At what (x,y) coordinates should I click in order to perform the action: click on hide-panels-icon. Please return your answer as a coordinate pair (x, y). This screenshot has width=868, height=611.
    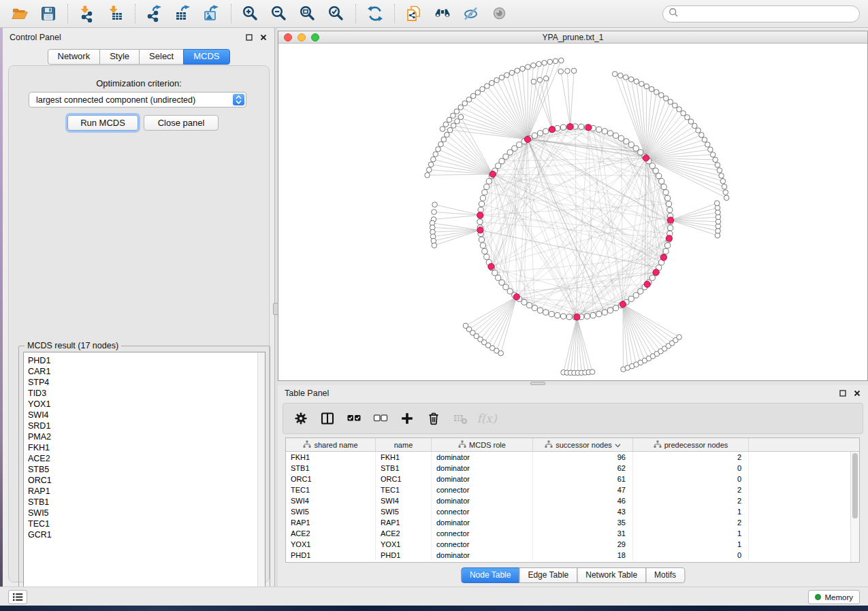
    Looking at the image, I should click on (471, 14).